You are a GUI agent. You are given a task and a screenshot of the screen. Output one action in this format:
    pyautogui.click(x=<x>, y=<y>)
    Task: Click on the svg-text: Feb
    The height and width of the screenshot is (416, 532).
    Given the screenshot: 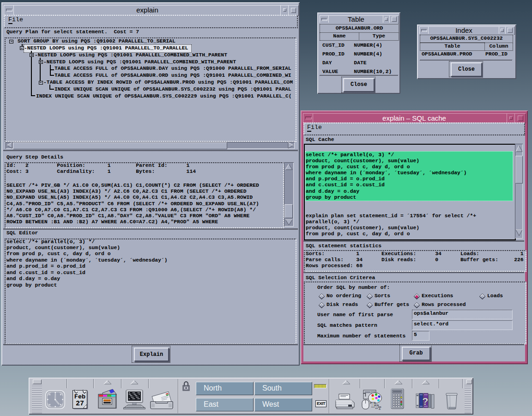 What is the action you would take?
    pyautogui.click(x=80, y=397)
    